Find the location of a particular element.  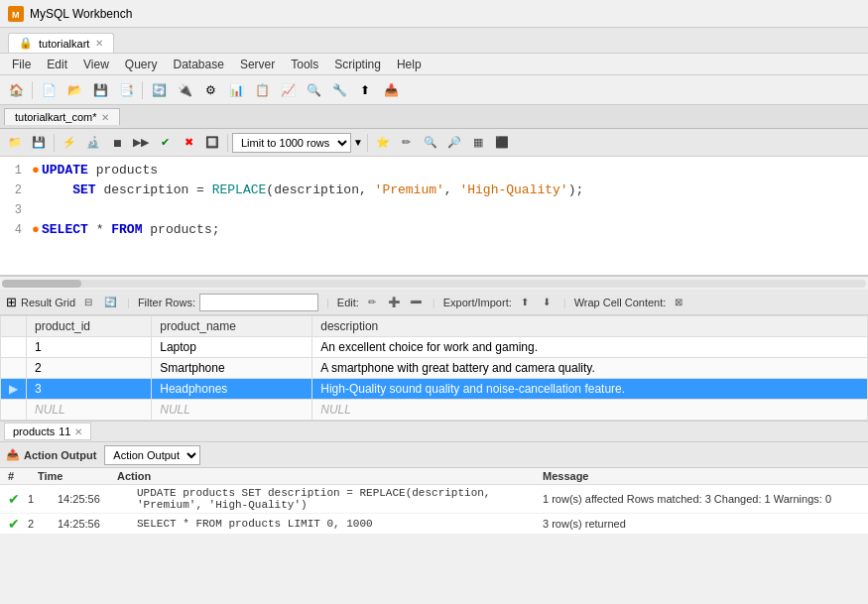

edit-pencil-btn: ✏ is located at coordinates (372, 302).